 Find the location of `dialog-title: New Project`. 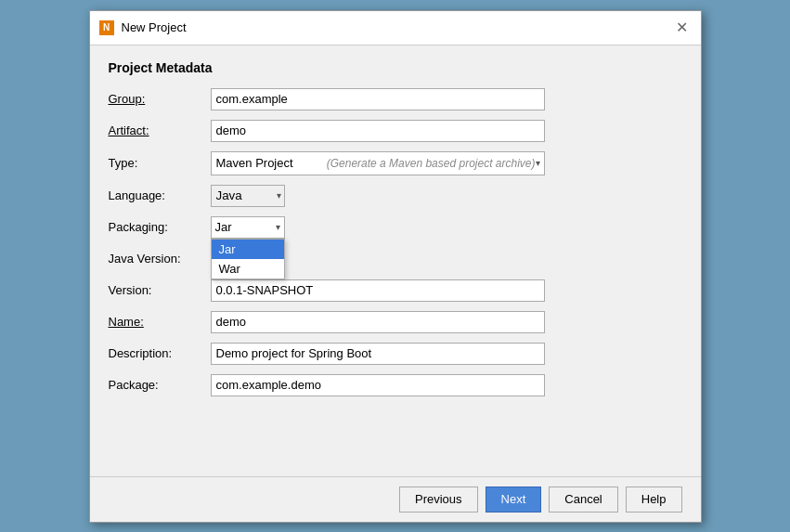

dialog-title: New Project is located at coordinates (154, 28).